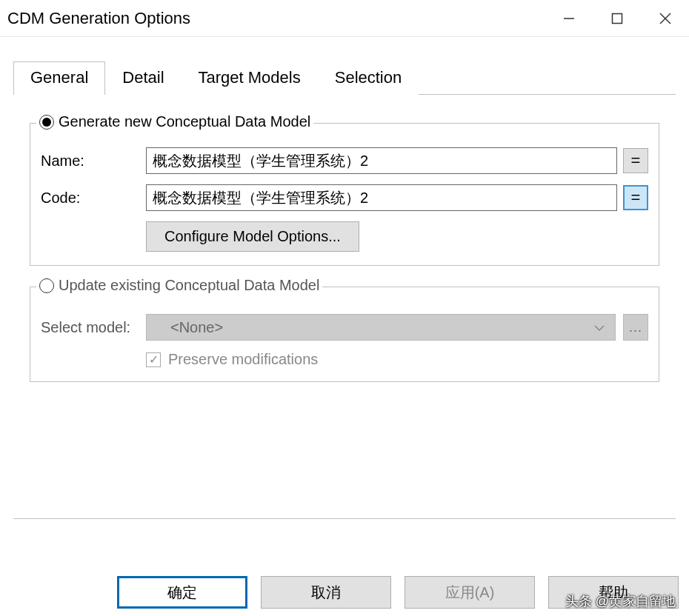 The width and height of the screenshot is (689, 616). I want to click on tab-target-models: Target Models, so click(250, 78).